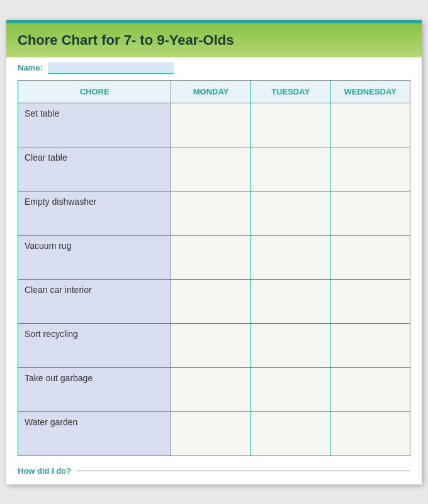 The image size is (428, 504). Describe the element at coordinates (94, 125) in the screenshot. I see `chore-cell: Set table` at that location.